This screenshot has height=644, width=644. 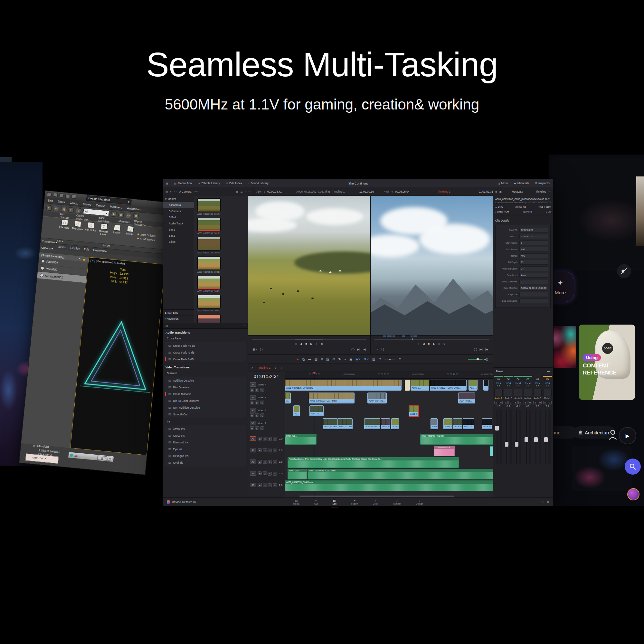 What do you see at coordinates (376, 502) in the screenshot?
I see `page-button-color: ◑Color` at bounding box center [376, 502].